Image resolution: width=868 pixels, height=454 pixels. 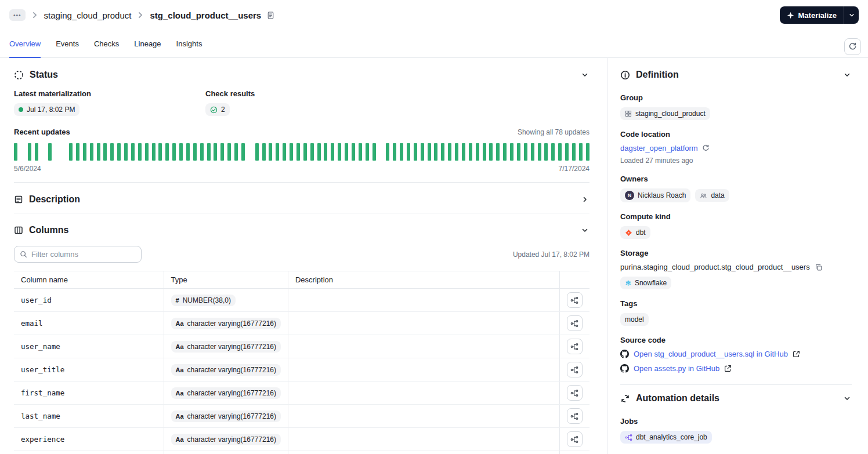 I want to click on tab-events: Events, so click(x=67, y=44).